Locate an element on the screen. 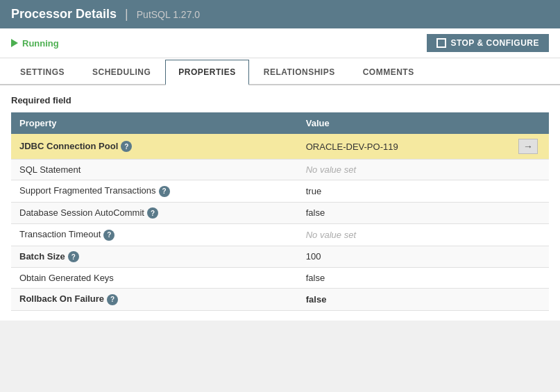 This screenshot has height=392, width=560. property-value: true is located at coordinates (314, 191).